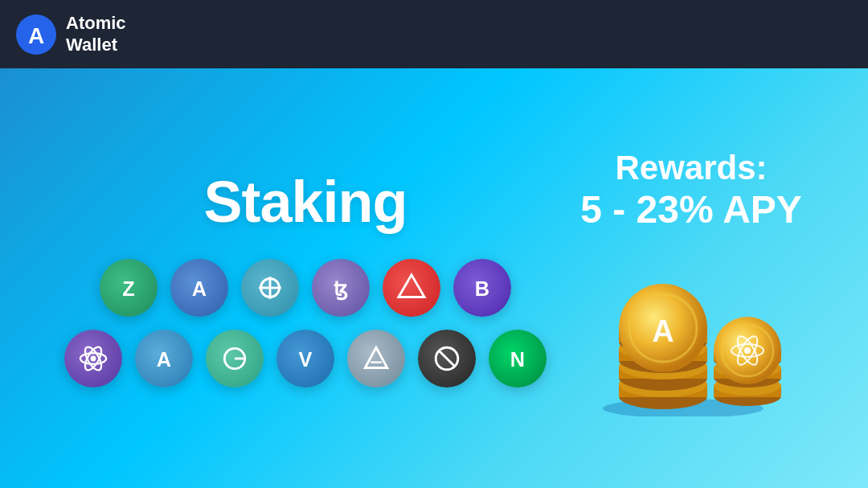 This screenshot has height=488, width=868. I want to click on coin-vechain: V, so click(305, 359).